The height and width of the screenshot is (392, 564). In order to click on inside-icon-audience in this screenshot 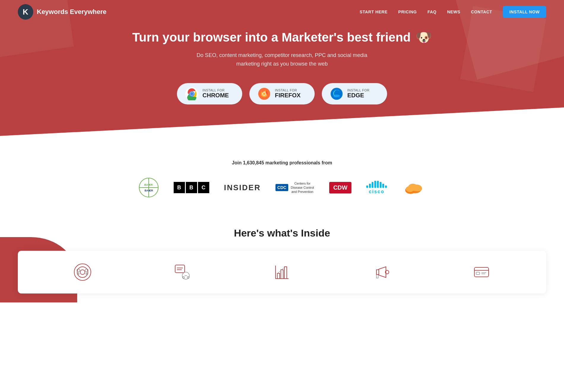, I will do `click(83, 272)`.